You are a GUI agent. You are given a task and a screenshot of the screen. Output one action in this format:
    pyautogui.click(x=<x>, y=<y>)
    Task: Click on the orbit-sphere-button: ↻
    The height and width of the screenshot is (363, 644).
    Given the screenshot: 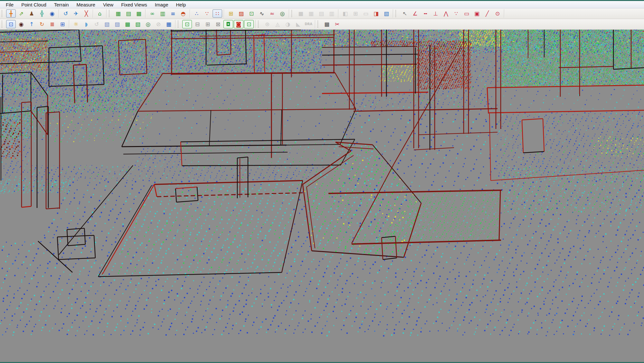 What is the action you would take?
    pyautogui.click(x=42, y=24)
    